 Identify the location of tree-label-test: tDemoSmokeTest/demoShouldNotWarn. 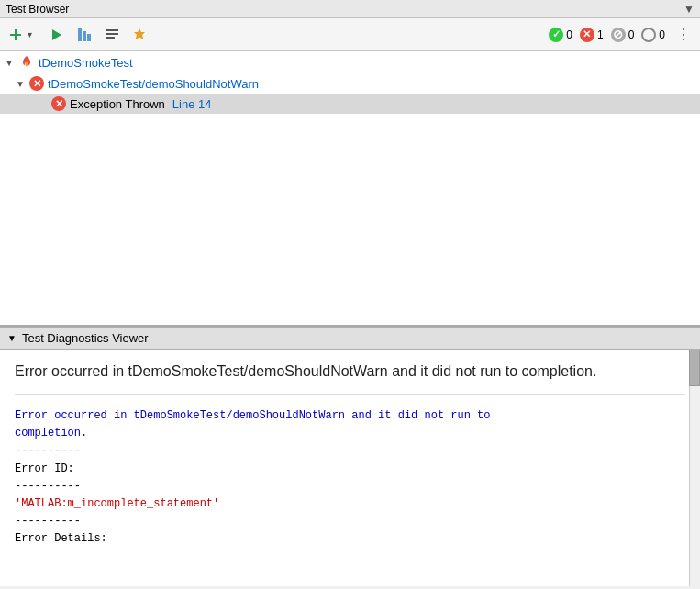
(153, 84).